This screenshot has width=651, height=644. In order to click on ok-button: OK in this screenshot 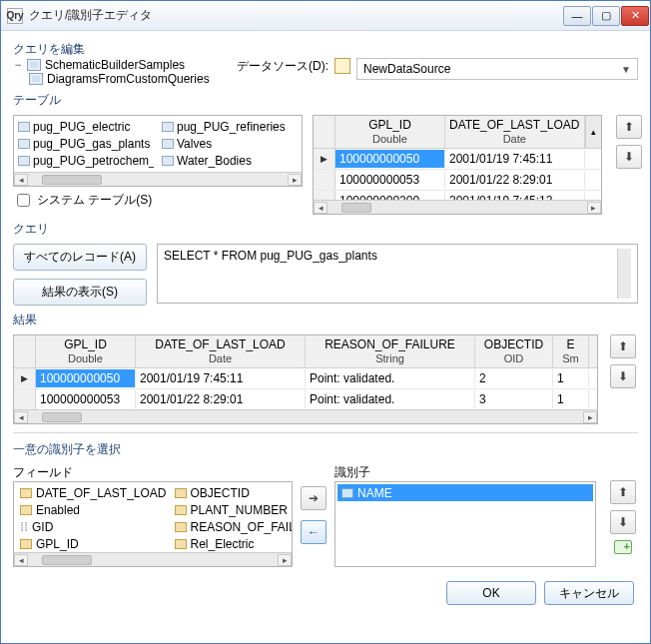, I will do `click(491, 593)`.